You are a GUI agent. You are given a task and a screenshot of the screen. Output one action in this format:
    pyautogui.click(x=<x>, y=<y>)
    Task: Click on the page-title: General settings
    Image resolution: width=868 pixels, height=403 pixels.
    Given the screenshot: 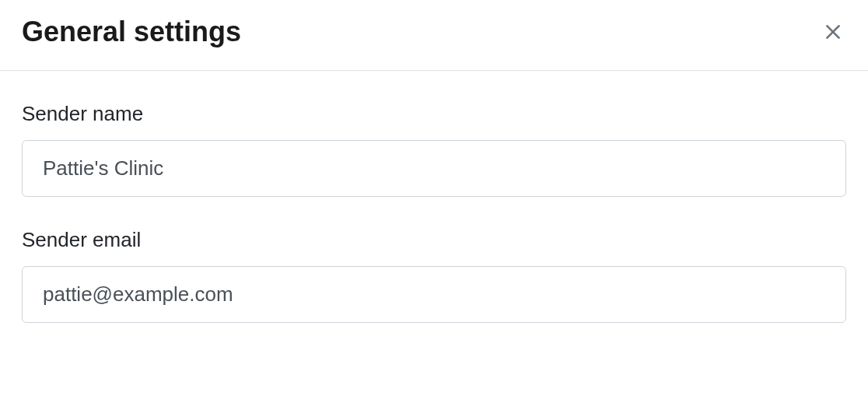 What is the action you would take?
    pyautogui.click(x=131, y=32)
    